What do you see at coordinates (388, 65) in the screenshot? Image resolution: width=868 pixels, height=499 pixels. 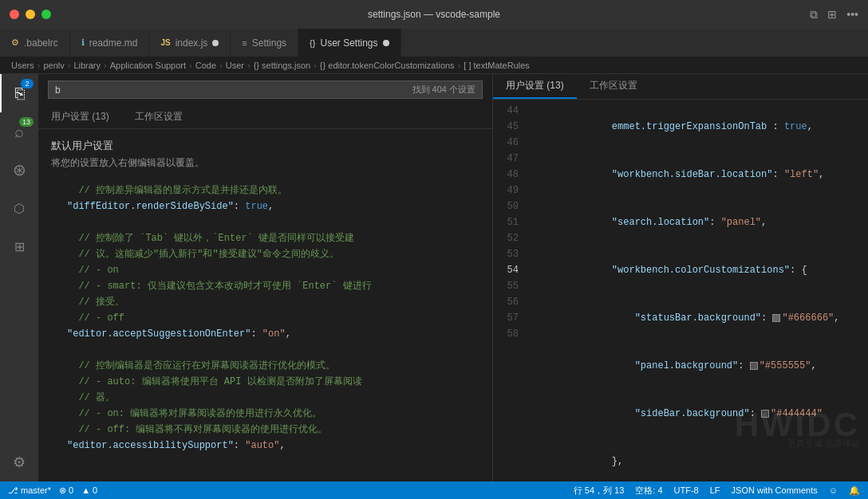 I see `breadcrumb-token-color: {} editor.tokenColorCustomizations` at bounding box center [388, 65].